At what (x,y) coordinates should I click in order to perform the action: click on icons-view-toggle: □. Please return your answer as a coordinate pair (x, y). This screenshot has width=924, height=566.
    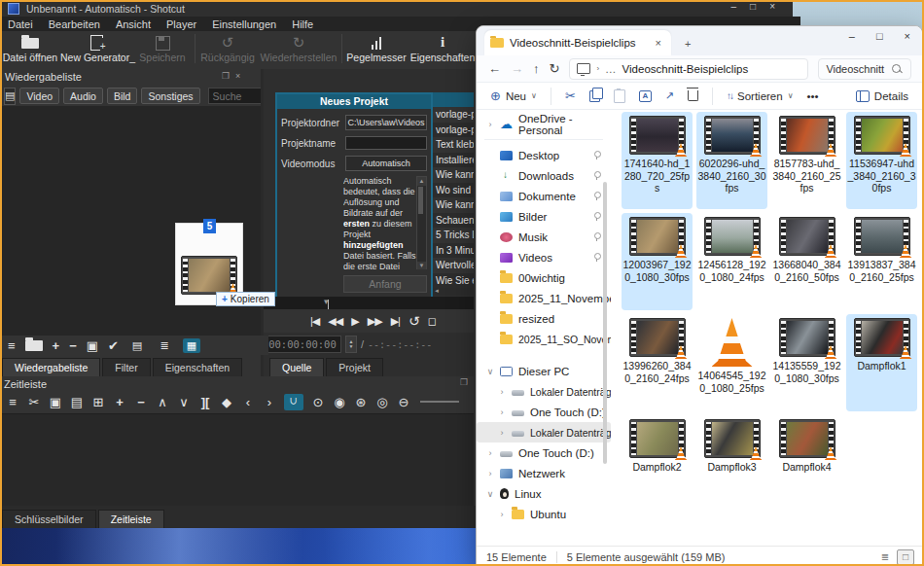
    Looking at the image, I should click on (906, 557).